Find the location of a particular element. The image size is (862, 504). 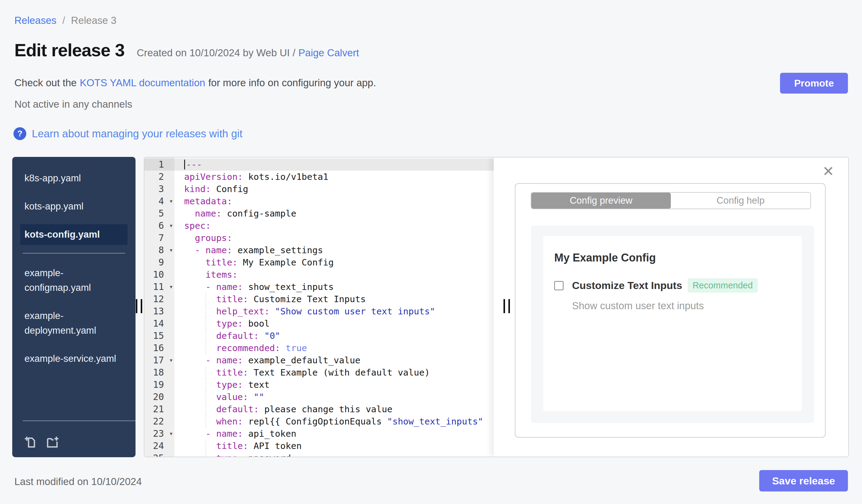

code-token: type: is located at coordinates (230, 385).